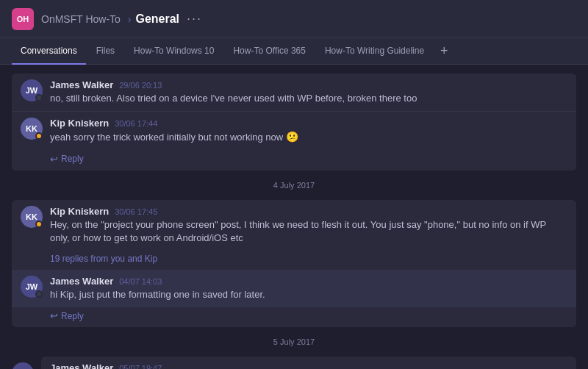 This screenshot has width=588, height=369. What do you see at coordinates (269, 51) in the screenshot?
I see `tab-how-to-office: How-To Office 365` at bounding box center [269, 51].